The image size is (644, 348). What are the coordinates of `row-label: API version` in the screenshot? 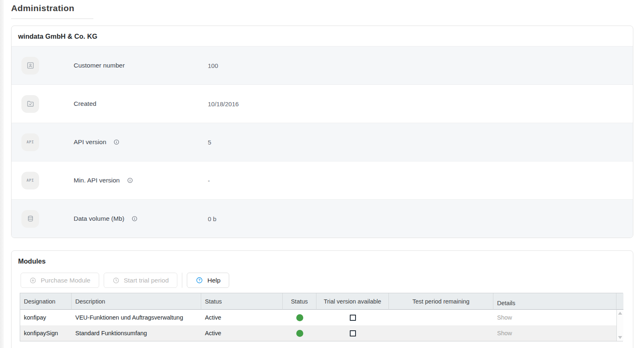 It's located at (90, 142).